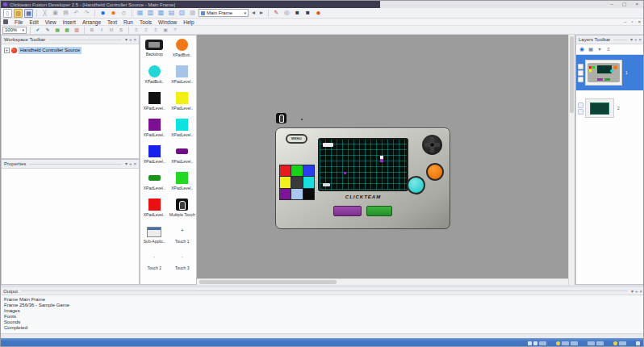 The width and height of the screenshot is (644, 347). I want to click on grid-snap-icon: ▩, so click(67, 31).